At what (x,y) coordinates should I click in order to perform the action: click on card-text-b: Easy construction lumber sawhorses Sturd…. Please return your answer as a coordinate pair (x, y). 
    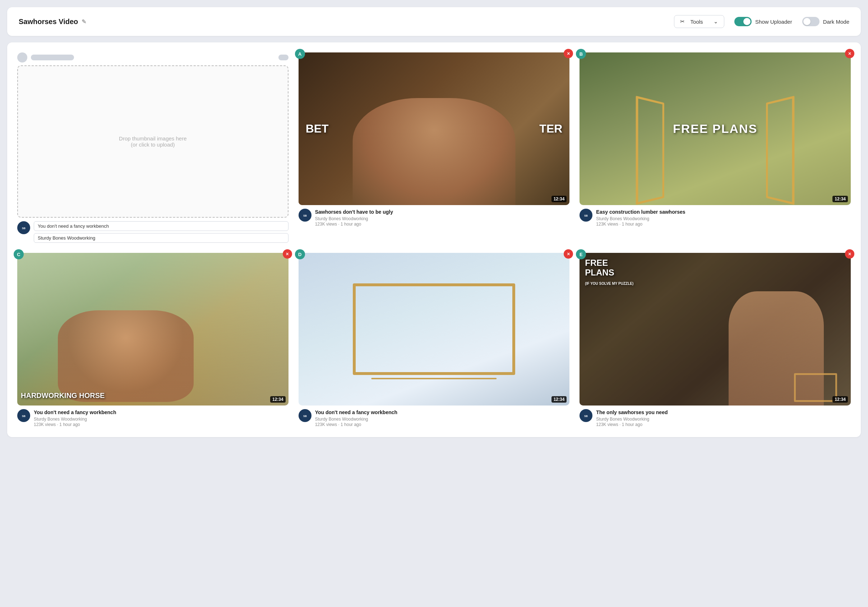
    Looking at the image, I should click on (640, 218).